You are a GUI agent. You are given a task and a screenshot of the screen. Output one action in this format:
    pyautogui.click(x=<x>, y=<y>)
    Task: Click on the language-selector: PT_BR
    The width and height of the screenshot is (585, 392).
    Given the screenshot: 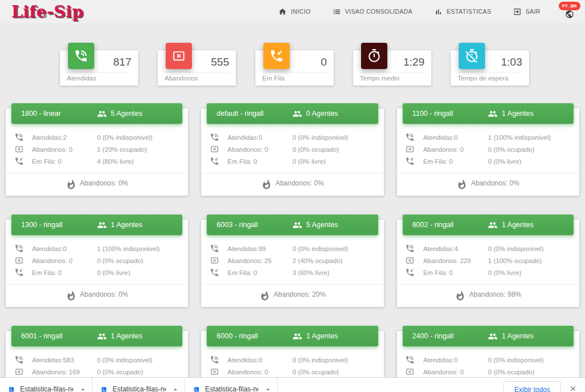 What is the action you would take?
    pyautogui.click(x=570, y=11)
    